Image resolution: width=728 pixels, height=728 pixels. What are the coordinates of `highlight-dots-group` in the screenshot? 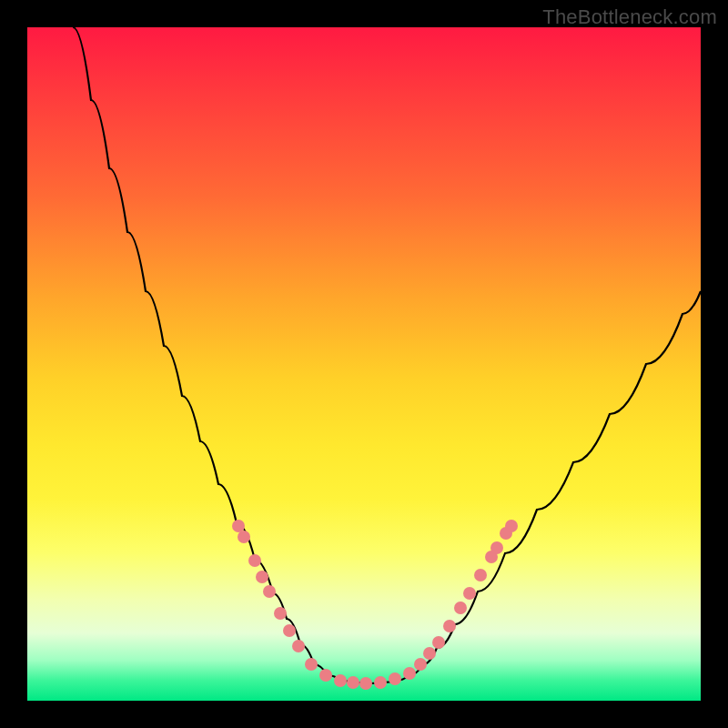 It's located at (375, 604).